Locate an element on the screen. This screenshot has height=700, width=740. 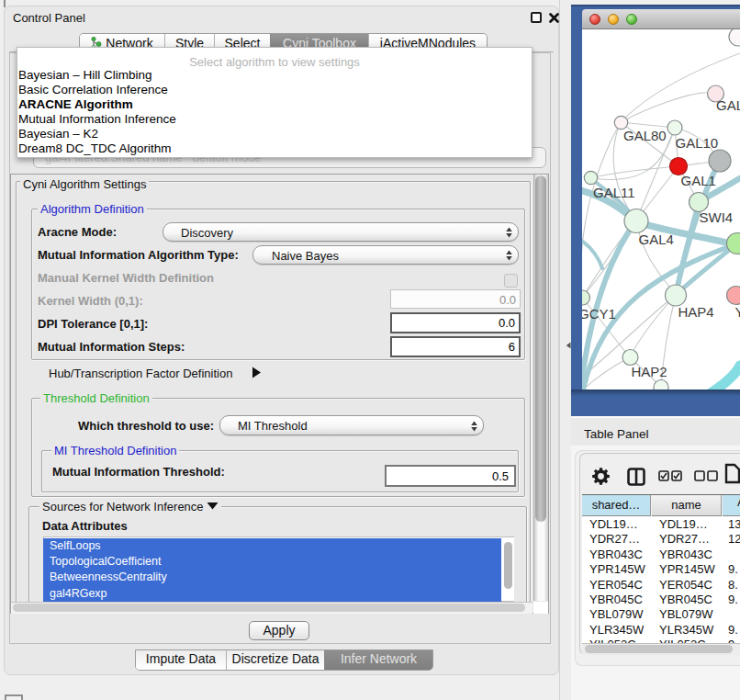
svg-text: SWI4 is located at coordinates (716, 217).